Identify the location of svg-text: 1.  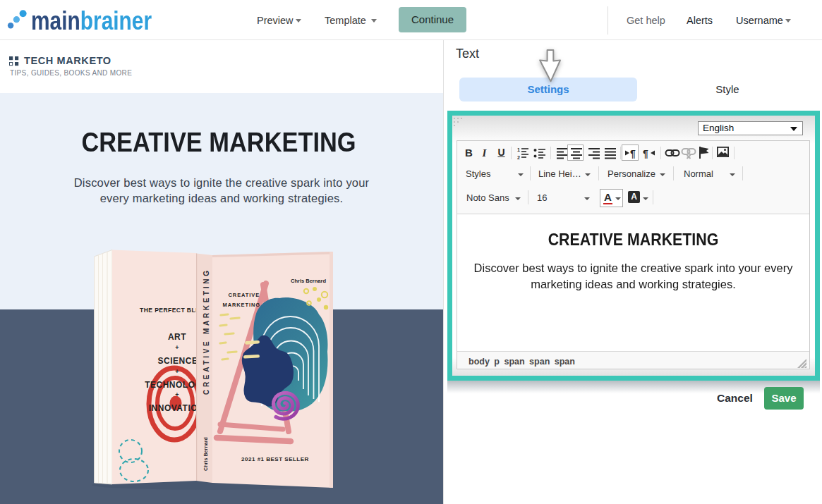
(519, 149).